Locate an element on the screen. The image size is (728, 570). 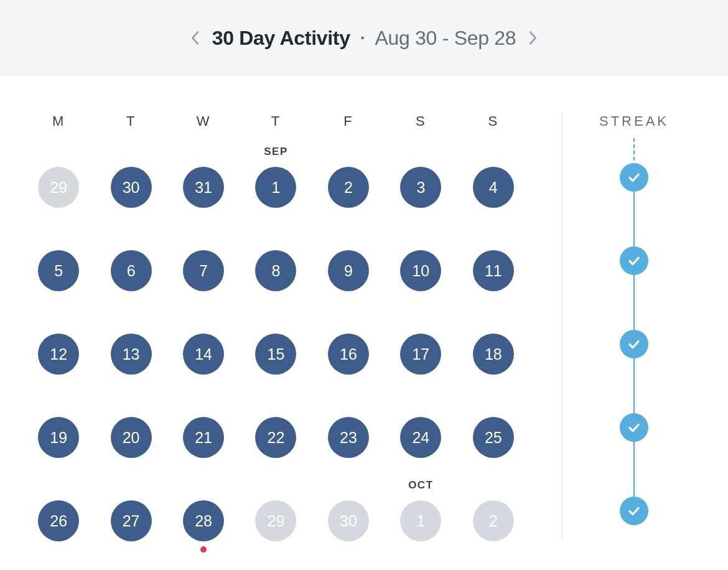
chevron-right-icon is located at coordinates (533, 38).